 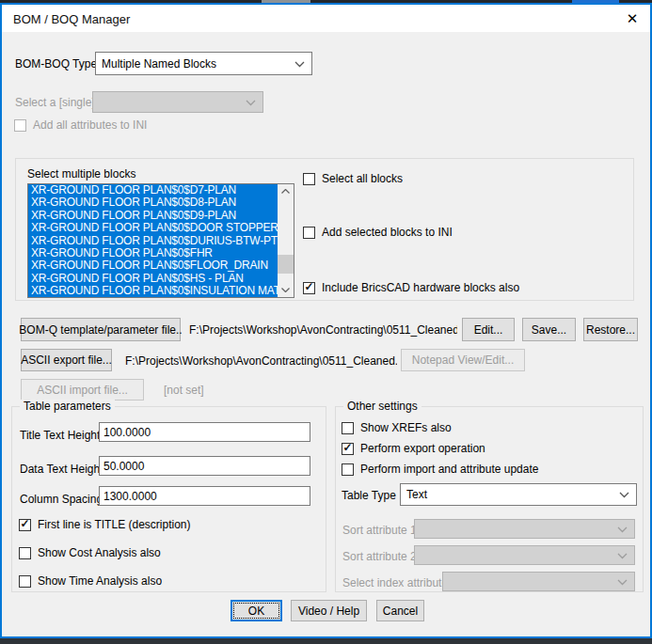 I want to click on include-hardware-blocks-label: Include BricsCAD hardware blocks also, so click(x=421, y=288).